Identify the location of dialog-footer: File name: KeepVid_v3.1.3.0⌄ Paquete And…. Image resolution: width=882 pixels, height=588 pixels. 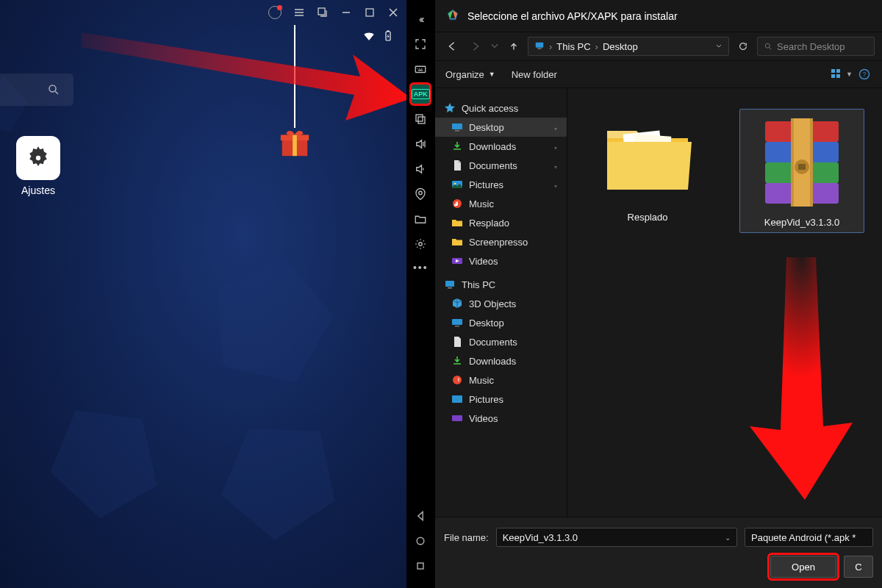
(659, 553).